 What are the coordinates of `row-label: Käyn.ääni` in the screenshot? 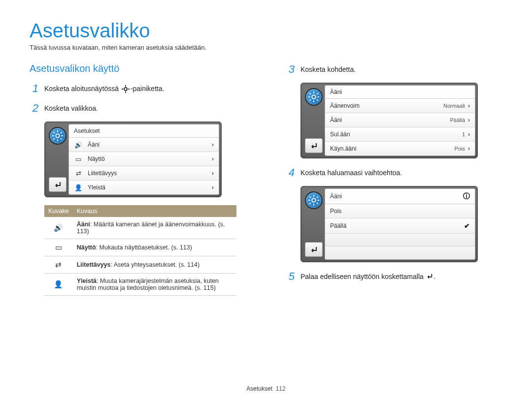 It's located at (392, 149).